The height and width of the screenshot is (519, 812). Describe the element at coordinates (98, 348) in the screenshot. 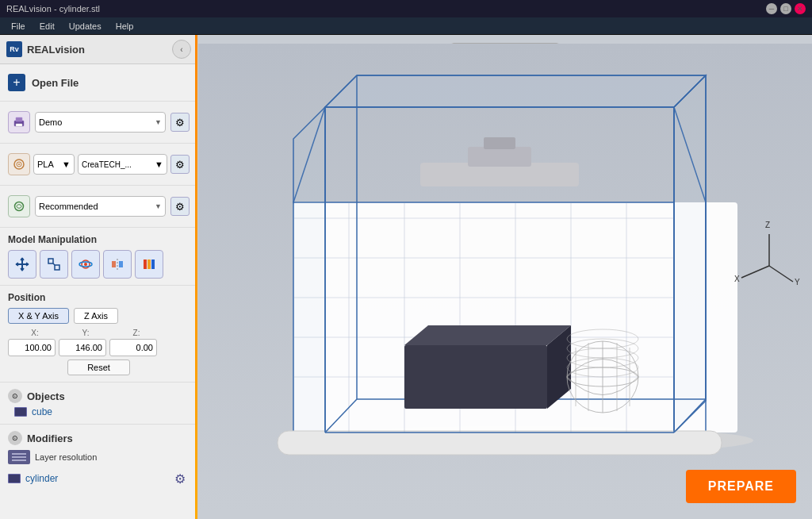

I see `xyz-inputs` at that location.